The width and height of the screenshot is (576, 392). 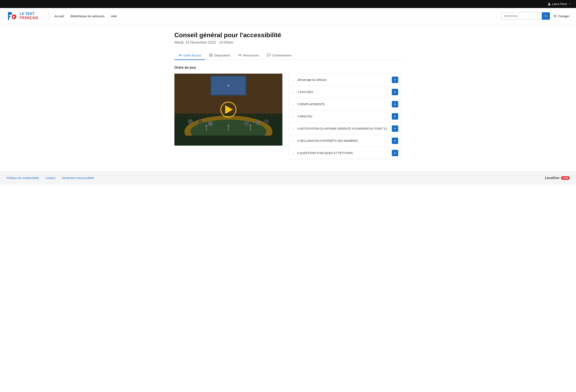 I want to click on video-thumbnail: ■, so click(x=229, y=110).